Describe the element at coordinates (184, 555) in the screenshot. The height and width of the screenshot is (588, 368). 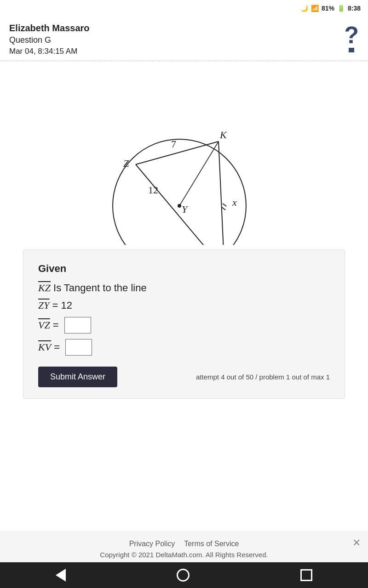
I see `footer-copyright: Copyright © 2021 DeltaMath.com. All Righ…` at that location.